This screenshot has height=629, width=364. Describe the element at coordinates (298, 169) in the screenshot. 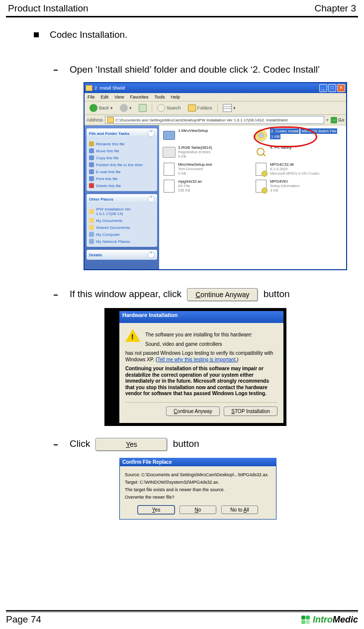

I see `file-item: MPG4C32.dll4.1.0.3920Microsoft MPEG-4 VK…` at that location.